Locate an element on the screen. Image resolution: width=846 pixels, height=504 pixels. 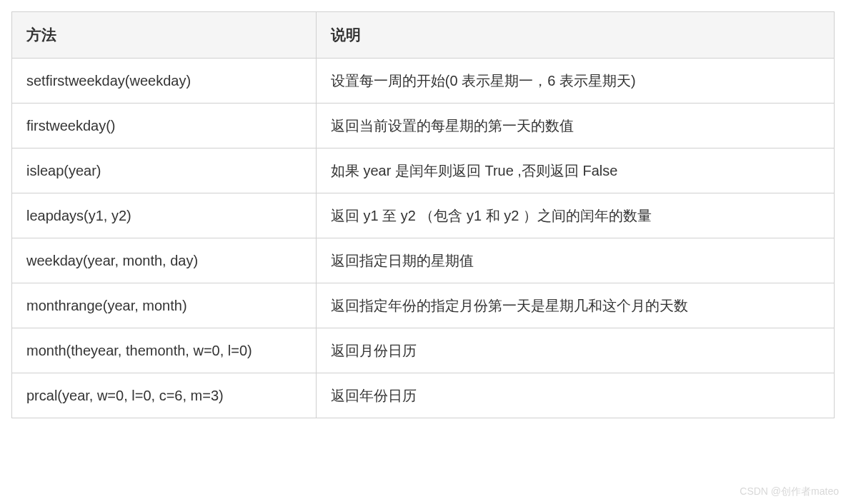
cell-method: monthrange(year, month) is located at coordinates (164, 306).